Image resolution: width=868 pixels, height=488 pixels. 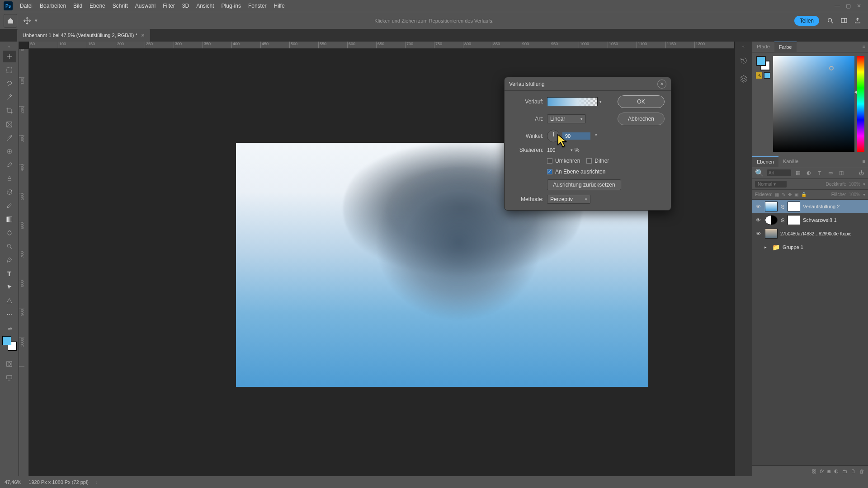 What do you see at coordinates (9, 178) in the screenshot?
I see `clone-stamp-tool` at bounding box center [9, 178].